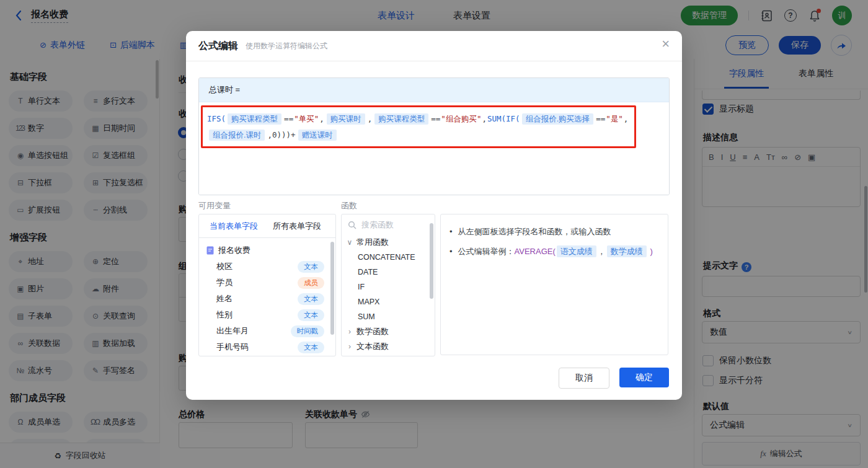  Describe the element at coordinates (388, 272) in the screenshot. I see `function-item: DATE` at that location.